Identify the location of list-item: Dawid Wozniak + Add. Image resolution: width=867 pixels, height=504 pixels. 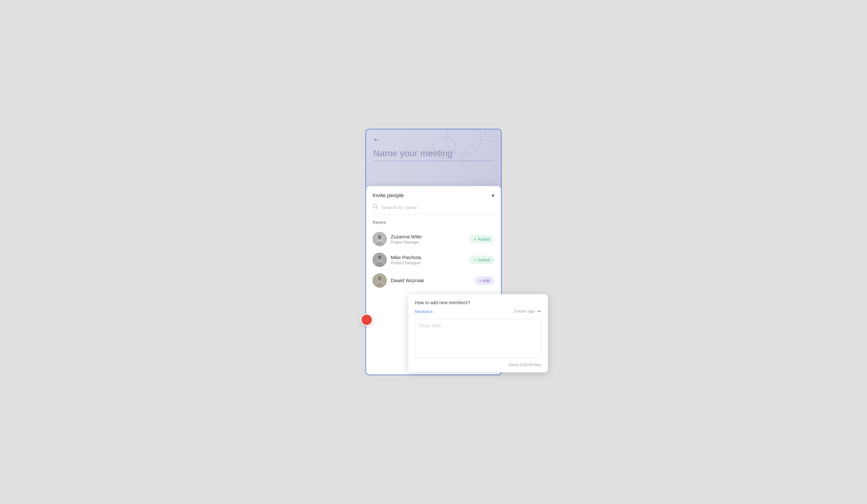
(434, 281).